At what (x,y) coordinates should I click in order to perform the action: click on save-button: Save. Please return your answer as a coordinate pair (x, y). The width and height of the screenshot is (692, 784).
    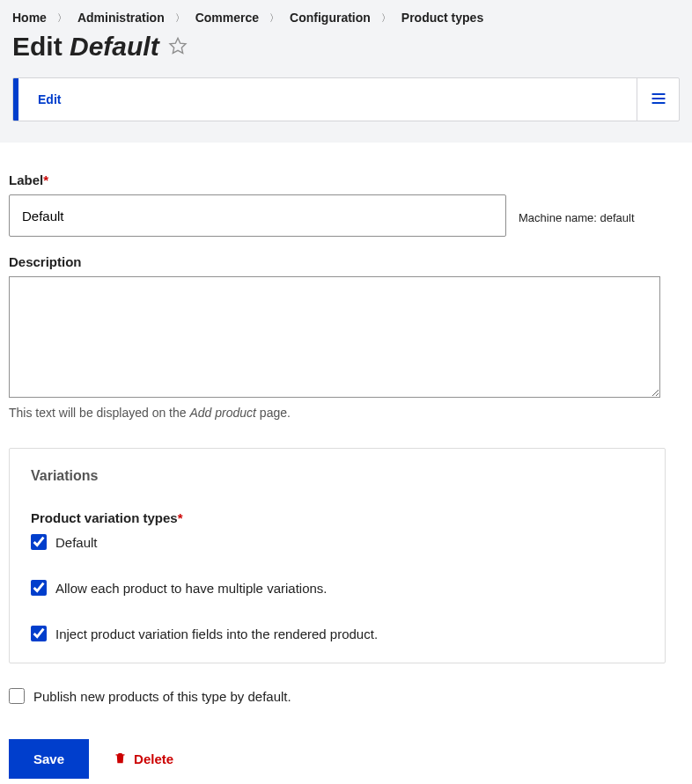
    Looking at the image, I should click on (49, 758).